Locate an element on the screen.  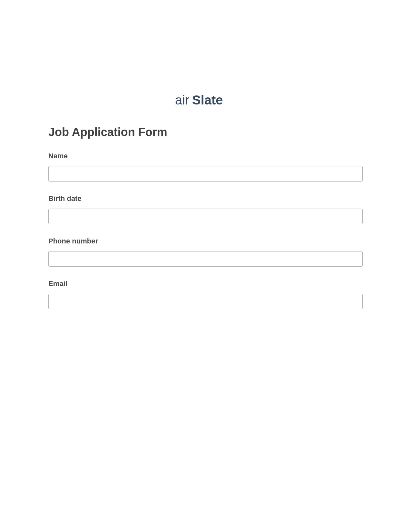
field-group-birthdate: Birth date is located at coordinates (206, 209).